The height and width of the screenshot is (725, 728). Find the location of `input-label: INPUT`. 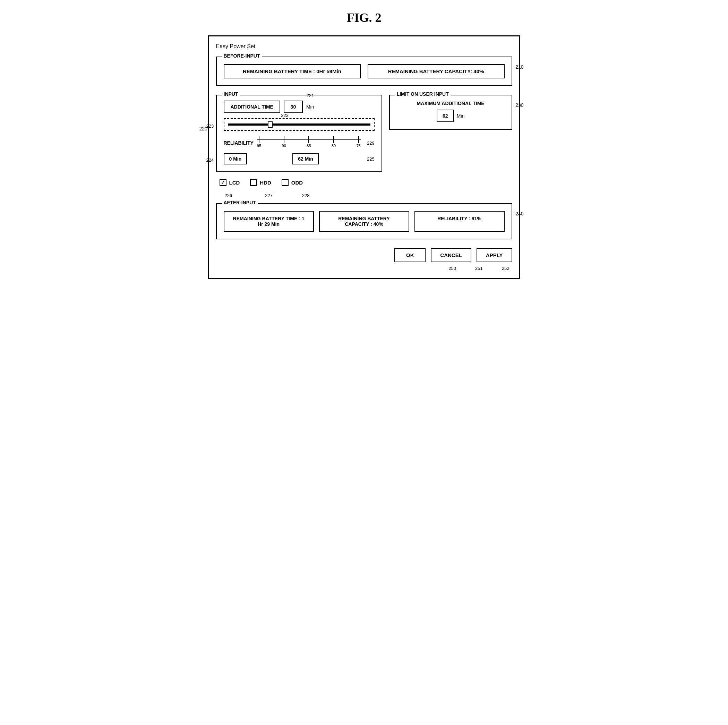

input-label: INPUT is located at coordinates (231, 94).